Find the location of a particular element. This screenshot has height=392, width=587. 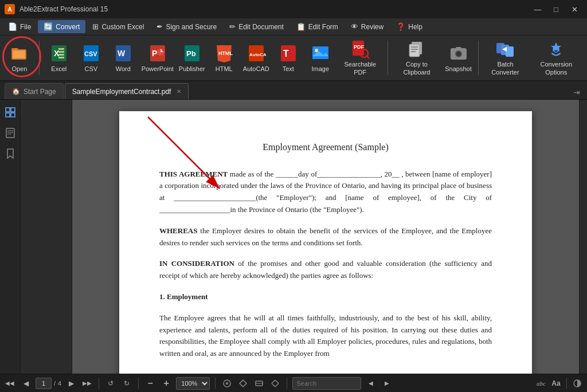

maximize-button: □ is located at coordinates (556, 9).